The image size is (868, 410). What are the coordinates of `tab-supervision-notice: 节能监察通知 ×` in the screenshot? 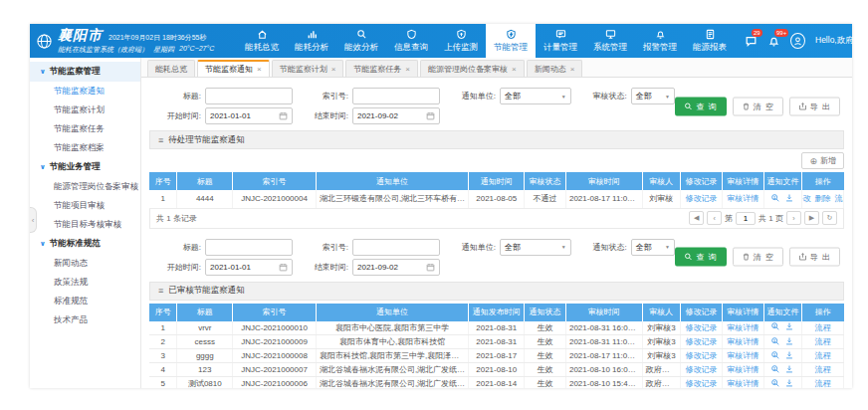 It's located at (233, 68).